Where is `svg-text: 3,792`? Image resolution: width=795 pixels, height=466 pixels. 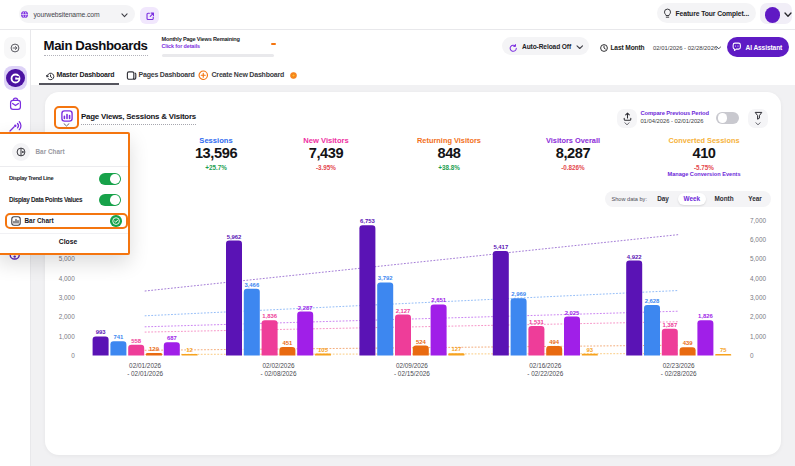 svg-text: 3,792 is located at coordinates (386, 278).